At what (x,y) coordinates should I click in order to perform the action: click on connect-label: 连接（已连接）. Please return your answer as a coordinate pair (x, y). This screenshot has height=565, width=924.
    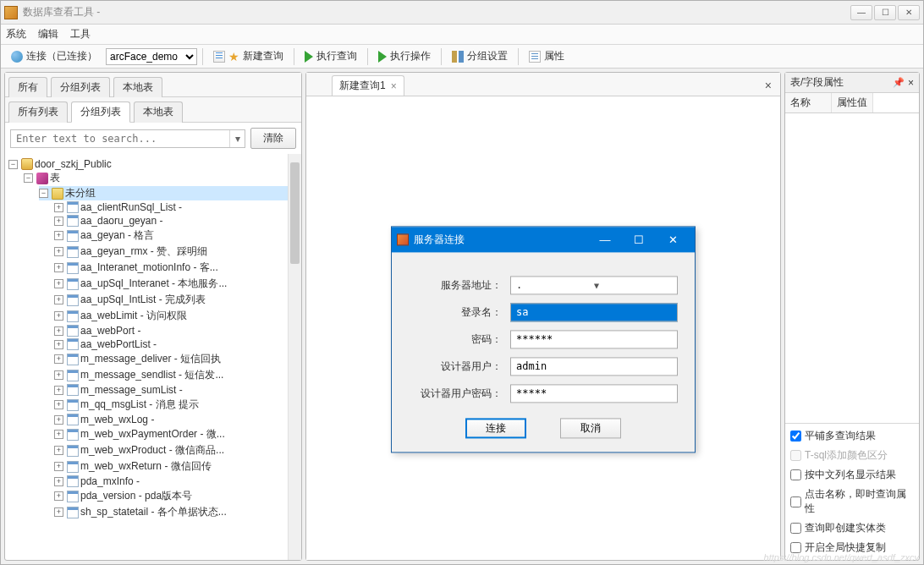
    Looking at the image, I should click on (62, 56).